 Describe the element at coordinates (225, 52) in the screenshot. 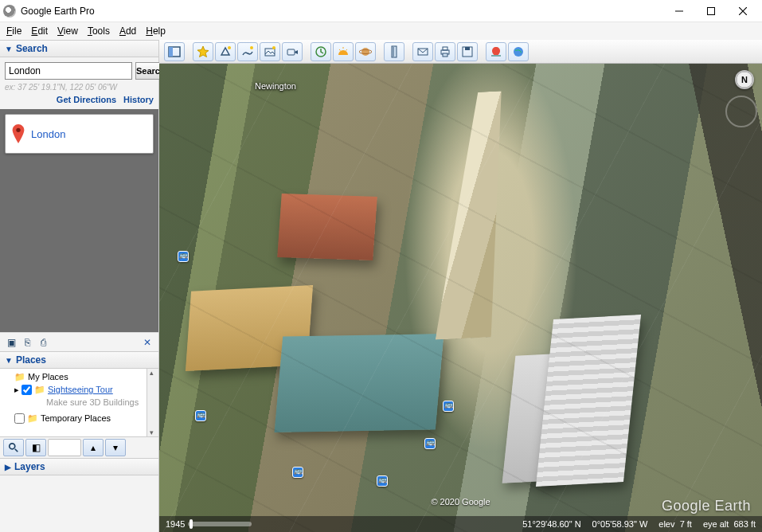

I see `polygon-button` at that location.